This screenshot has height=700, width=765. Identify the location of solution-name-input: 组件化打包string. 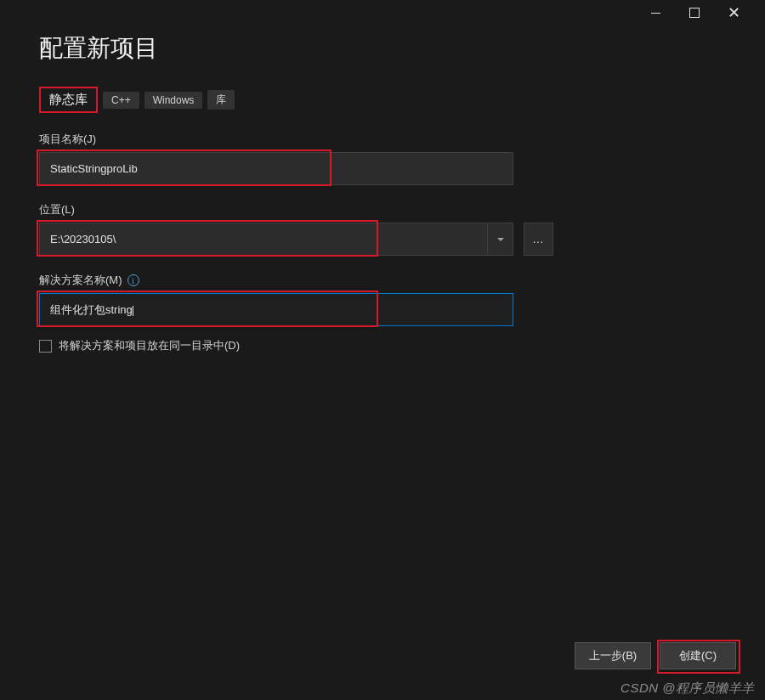
(276, 309).